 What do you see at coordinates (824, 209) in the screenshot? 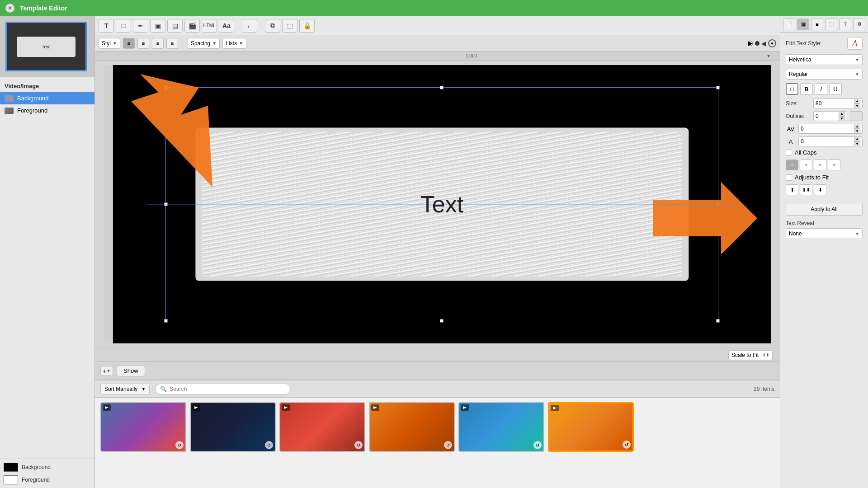
I see `apply-to-all-button: Apply to All` at bounding box center [824, 209].